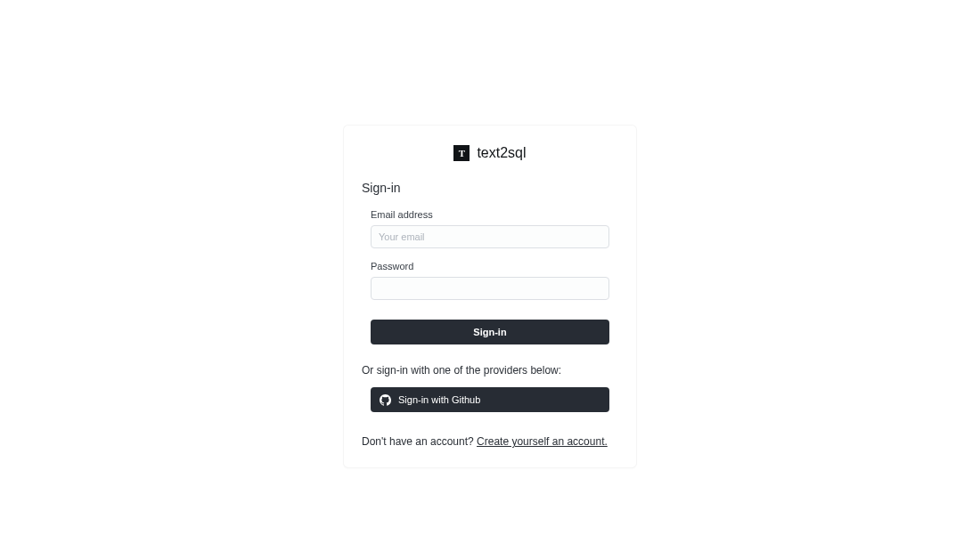 This screenshot has height=551, width=980. Describe the element at coordinates (385, 401) in the screenshot. I see `github-icon` at that location.